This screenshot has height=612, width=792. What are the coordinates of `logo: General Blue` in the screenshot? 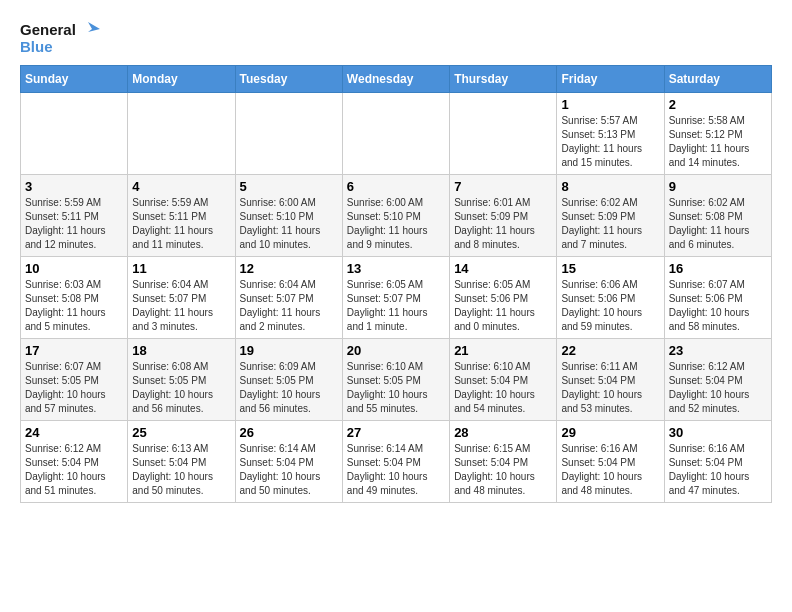 It's located at (60, 38).